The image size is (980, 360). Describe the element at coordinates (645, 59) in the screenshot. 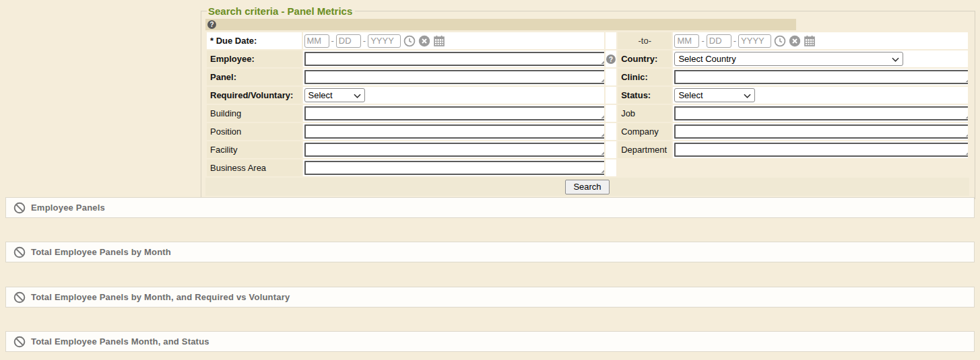

I see `country-label: Country:` at that location.